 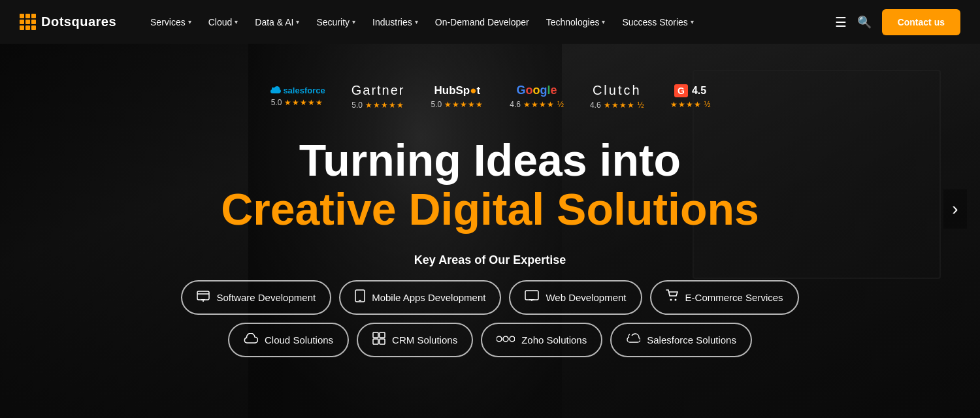 What do you see at coordinates (251, 340) in the screenshot?
I see `cloud-icon` at bounding box center [251, 340].